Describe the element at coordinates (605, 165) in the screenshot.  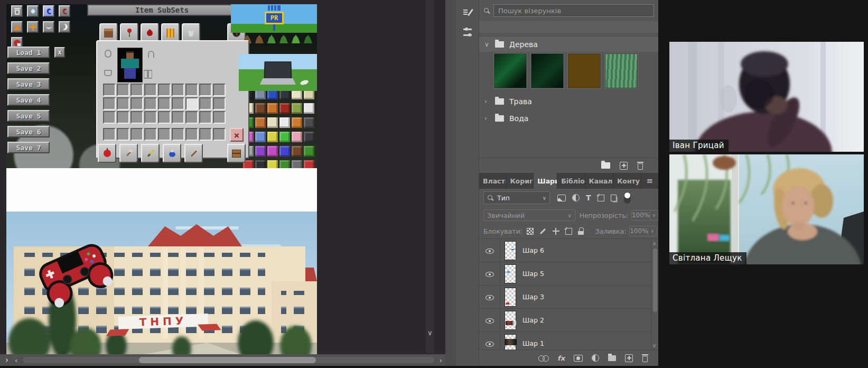
I see `new-group-folder-icon` at that location.